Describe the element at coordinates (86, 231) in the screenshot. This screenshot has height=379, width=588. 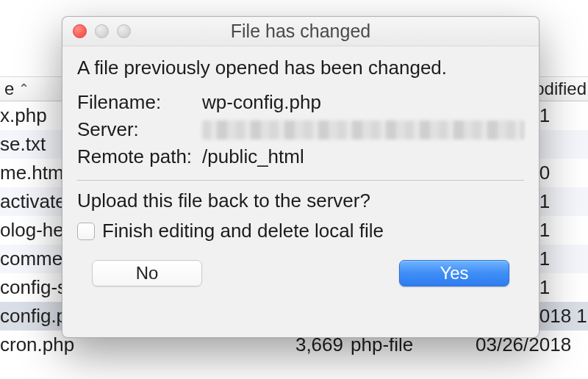
I see `finish-editing-checkbox` at that location.